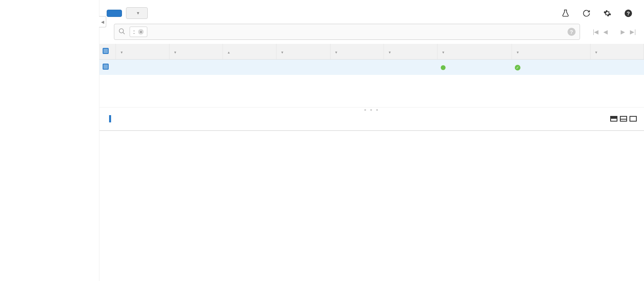  Describe the element at coordinates (596, 32) in the screenshot. I see `page-first-icon: |◀` at that location.